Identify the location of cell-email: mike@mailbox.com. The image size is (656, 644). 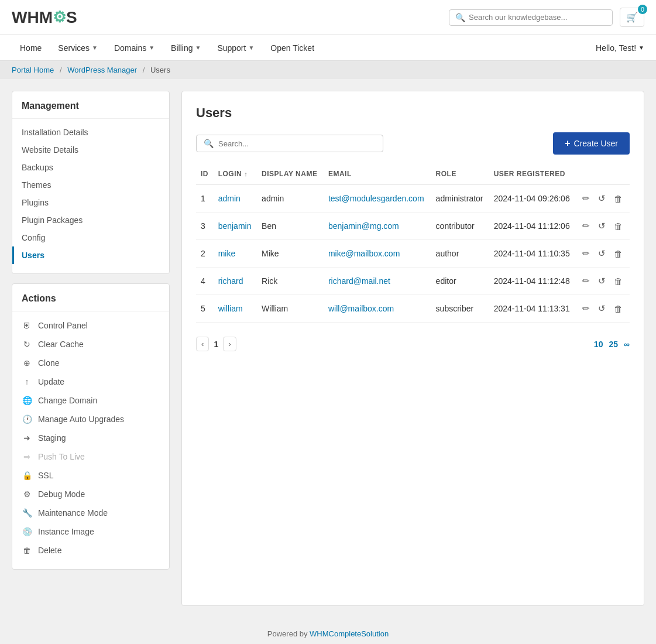
(377, 254).